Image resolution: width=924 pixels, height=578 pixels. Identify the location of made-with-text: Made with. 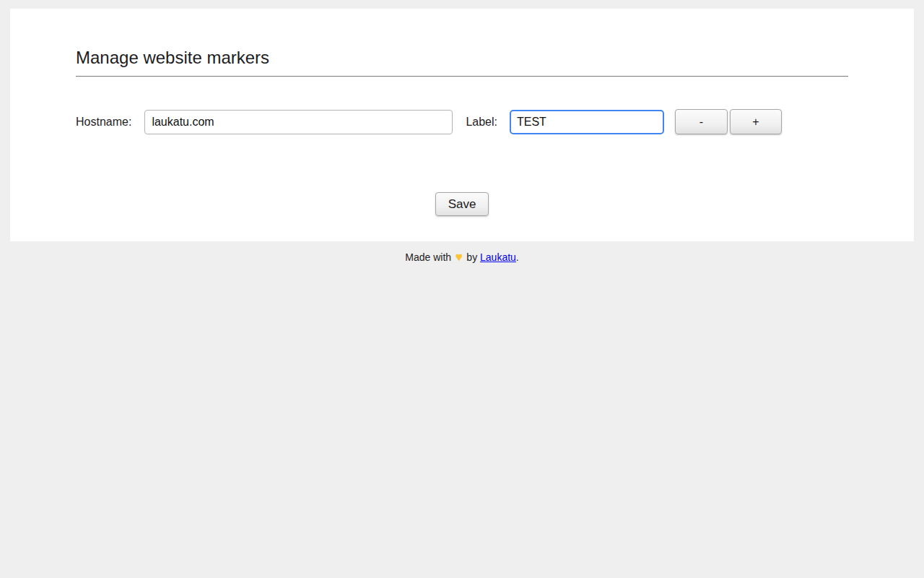
(428, 257).